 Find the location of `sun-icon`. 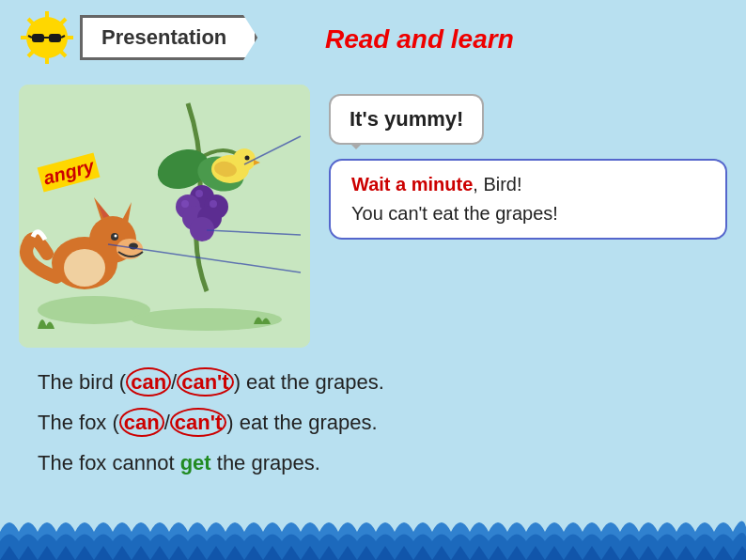

sun-icon is located at coordinates (47, 38).